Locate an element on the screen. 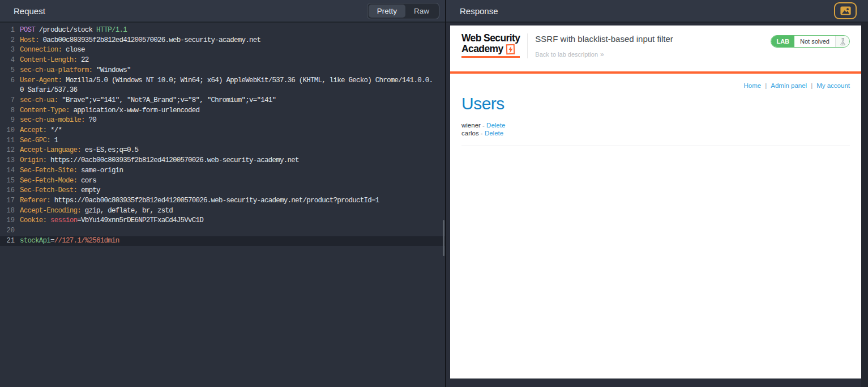  users-list: wiener - Deletecarlos - Delete is located at coordinates (656, 129).